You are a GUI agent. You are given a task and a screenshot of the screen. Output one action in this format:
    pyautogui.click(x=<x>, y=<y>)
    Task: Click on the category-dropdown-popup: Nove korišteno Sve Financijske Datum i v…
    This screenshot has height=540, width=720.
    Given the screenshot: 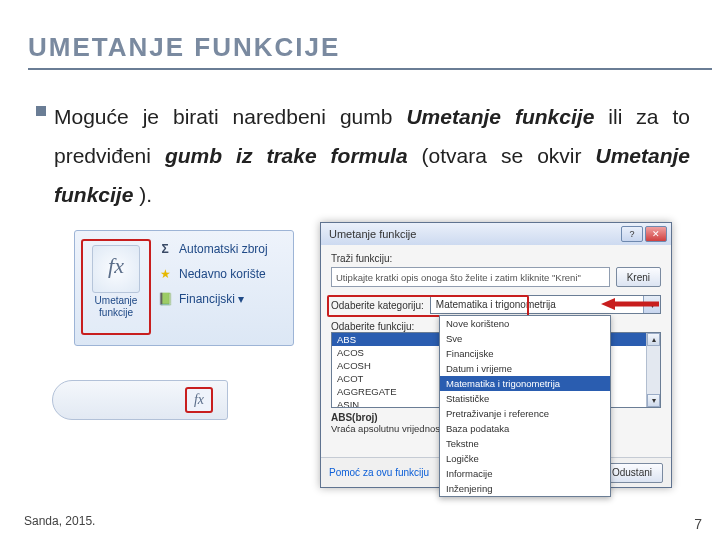 What is the action you would take?
    pyautogui.click(x=525, y=406)
    